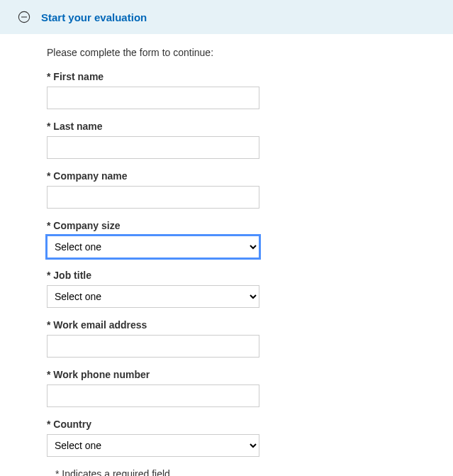 Image resolution: width=453 pixels, height=476 pixels. What do you see at coordinates (241, 126) in the screenshot?
I see `label-last-name: * Last name` at bounding box center [241, 126].